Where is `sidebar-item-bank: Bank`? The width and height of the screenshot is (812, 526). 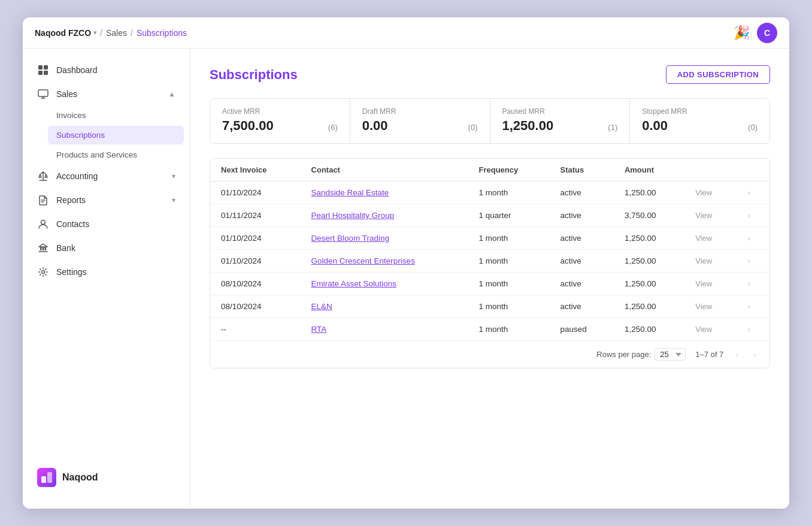 sidebar-item-bank: Bank is located at coordinates (107, 248).